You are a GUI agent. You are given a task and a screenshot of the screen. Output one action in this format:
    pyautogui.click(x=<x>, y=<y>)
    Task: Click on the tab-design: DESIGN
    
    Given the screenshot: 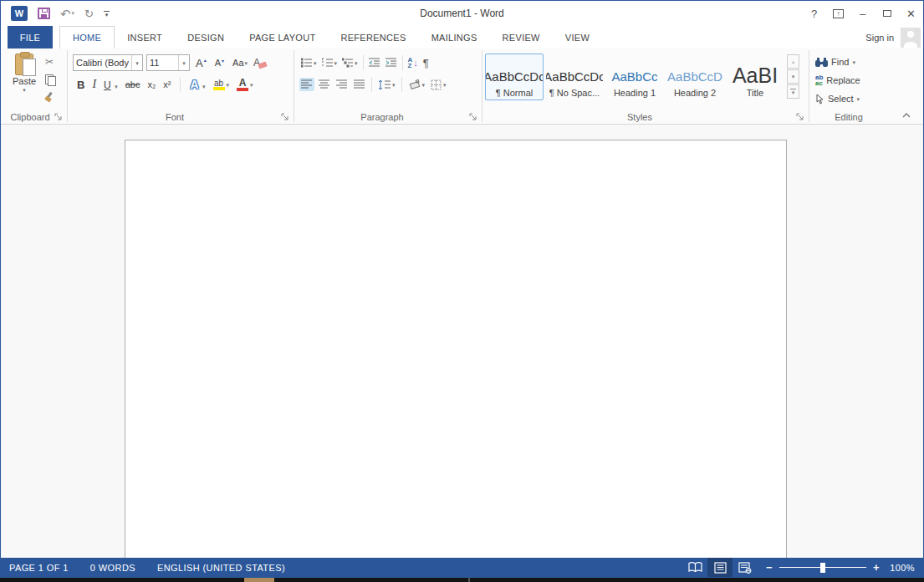 What is the action you would take?
    pyautogui.click(x=206, y=37)
    